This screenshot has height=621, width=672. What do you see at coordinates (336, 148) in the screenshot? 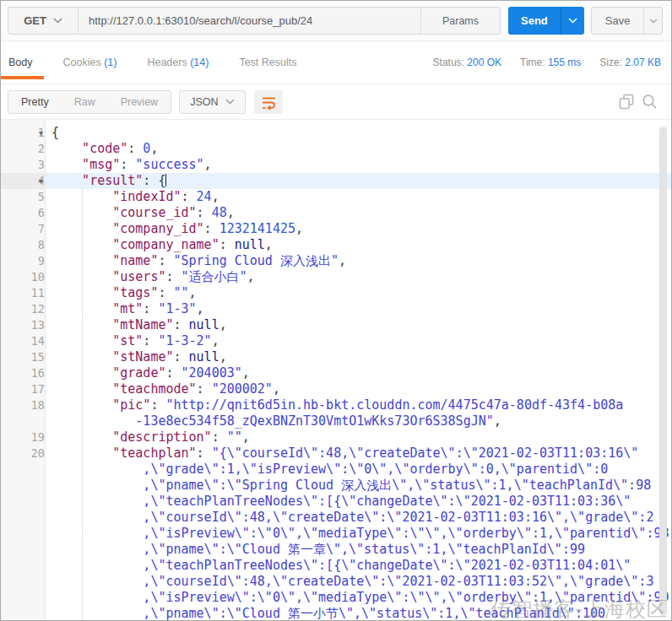
I see `code-line: 2"code": 0,` at bounding box center [336, 148].